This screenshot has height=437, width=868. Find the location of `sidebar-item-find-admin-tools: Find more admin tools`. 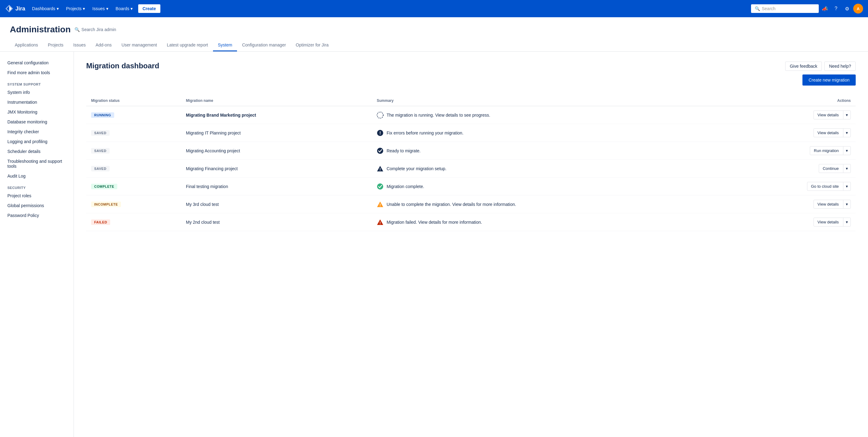

sidebar-item-find-admin-tools: Find more admin tools is located at coordinates (37, 73).